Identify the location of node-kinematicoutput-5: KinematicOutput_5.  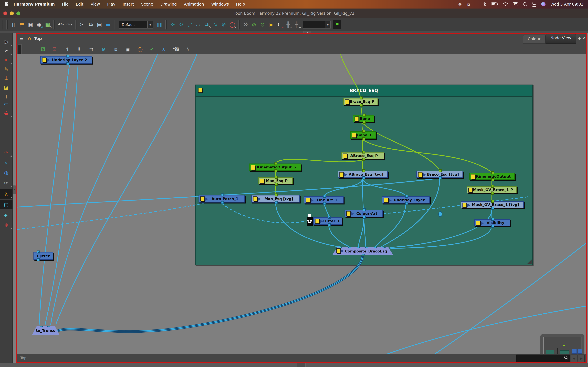
(275, 167).